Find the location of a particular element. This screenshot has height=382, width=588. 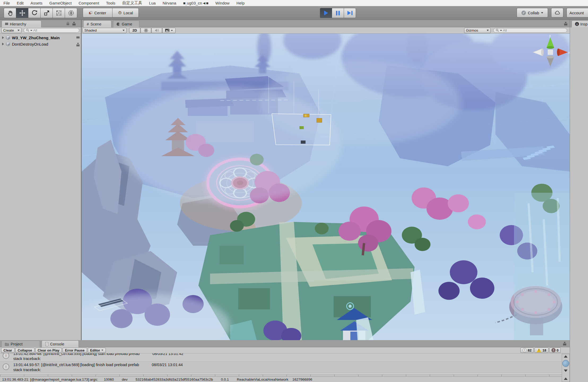

inspector-panel: i Insp is located at coordinates (579, 201).